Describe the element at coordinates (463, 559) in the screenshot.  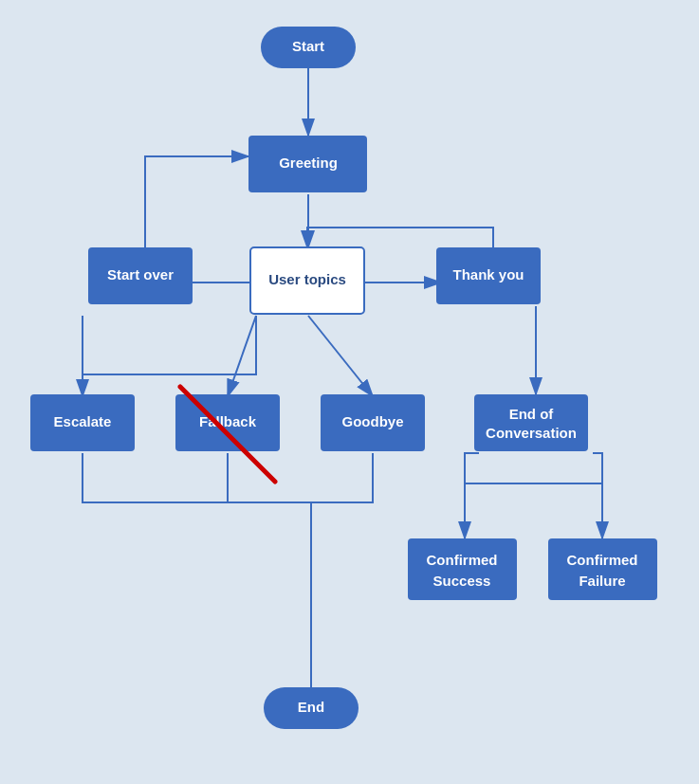
I see `conf-success-label1: Confirmed` at that location.